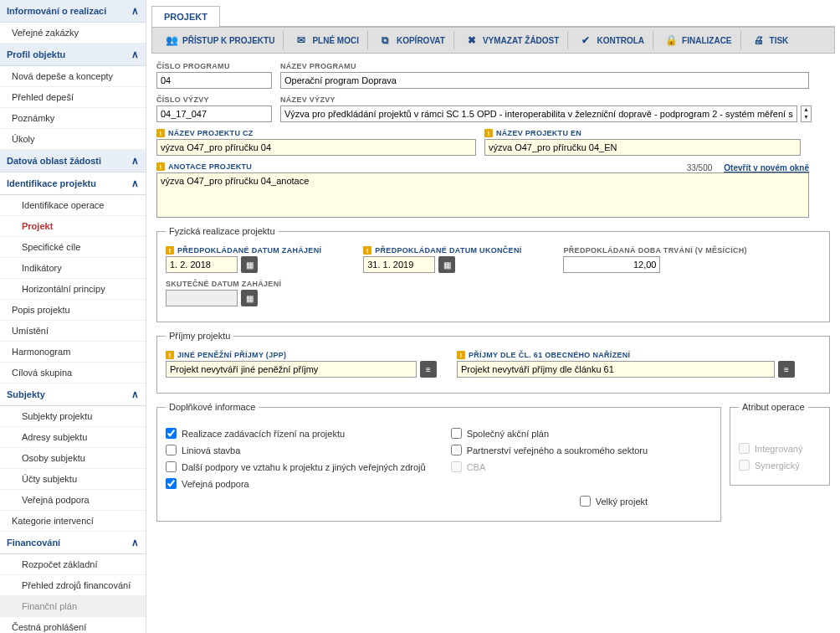 The width and height of the screenshot is (840, 633). I want to click on fieldset-fyzicka: Fyzická realizace projektu PŘEDPOKLÁDANÉ…, so click(494, 275).